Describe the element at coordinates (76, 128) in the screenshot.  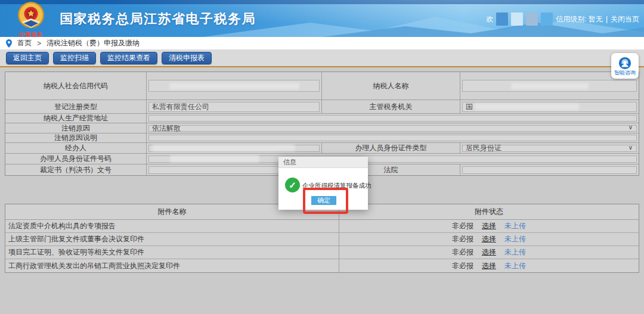
I see `cancel-reason-label: 注销原因` at that location.